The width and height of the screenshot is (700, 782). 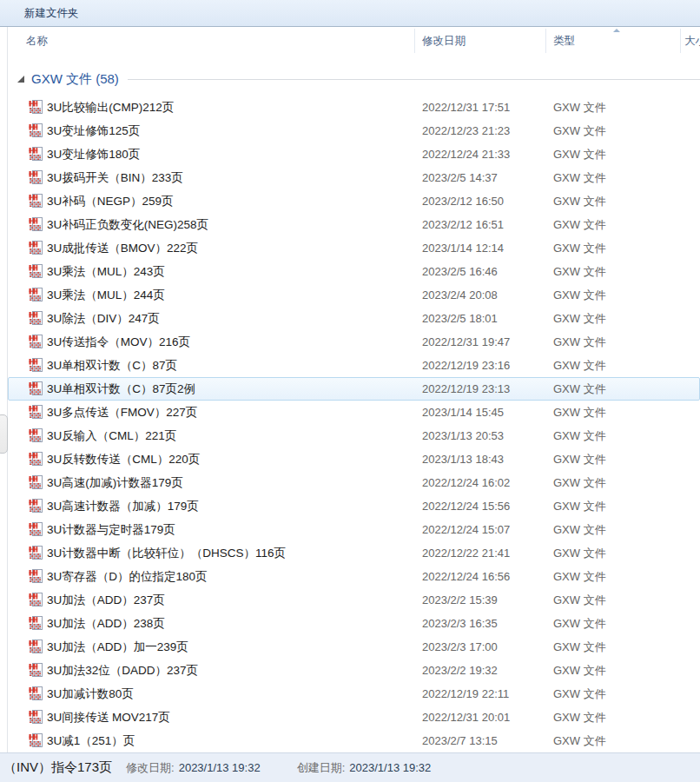 I want to click on sort-ascending-icon, so click(x=617, y=30).